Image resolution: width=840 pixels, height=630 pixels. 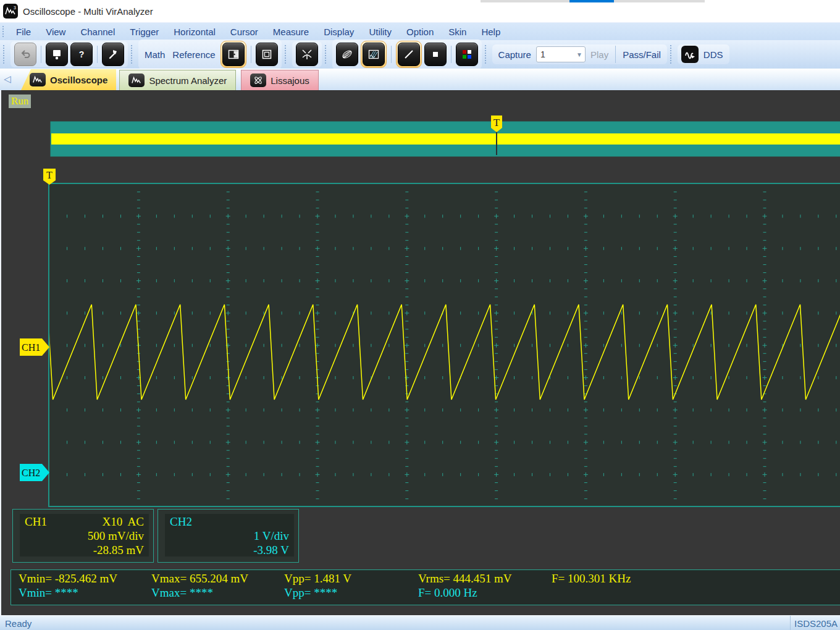 What do you see at coordinates (69, 54) in the screenshot?
I see `toolbar-group-file: ?` at bounding box center [69, 54].